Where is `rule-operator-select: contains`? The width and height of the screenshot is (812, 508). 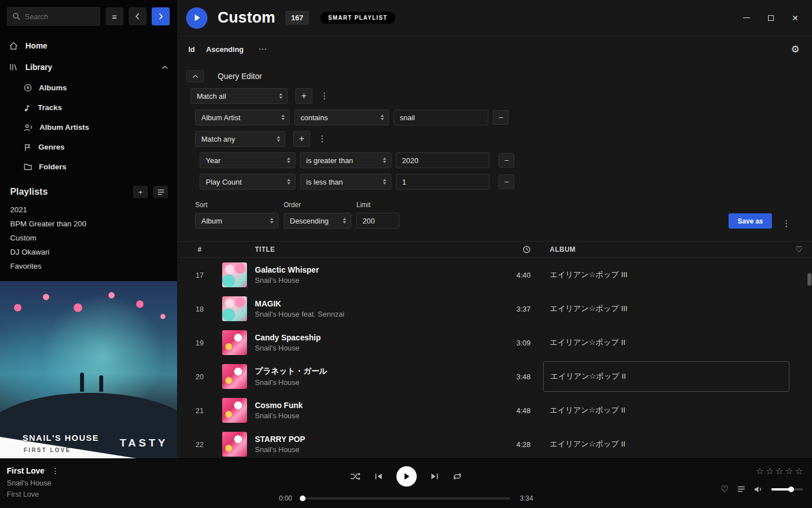
rule-operator-select: contains is located at coordinates (342, 117).